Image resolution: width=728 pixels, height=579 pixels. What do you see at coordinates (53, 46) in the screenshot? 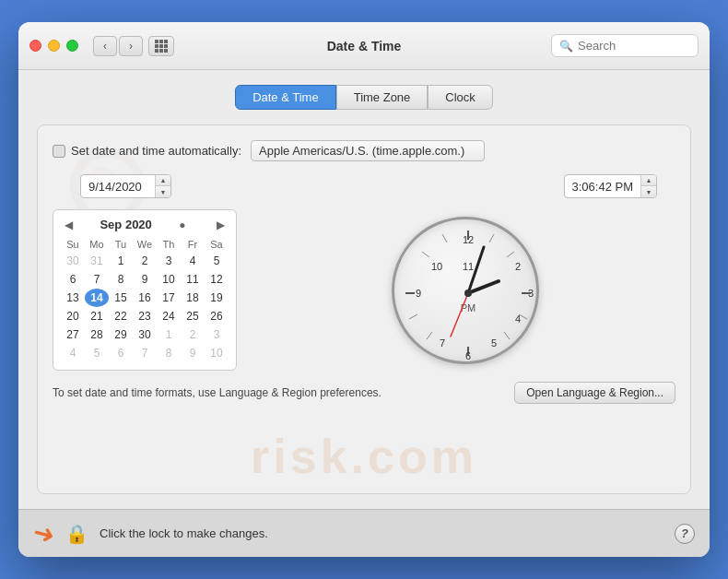
I see `minimize-button` at bounding box center [53, 46].